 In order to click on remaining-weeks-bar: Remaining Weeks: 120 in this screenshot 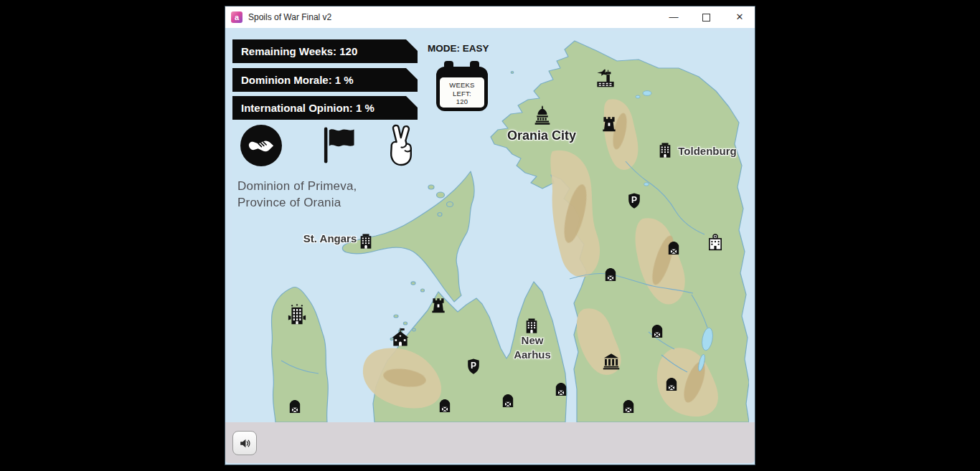, I will do `click(325, 52)`.